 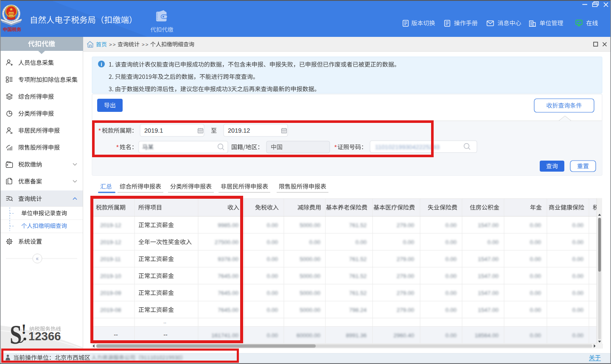 I want to click on svg-text: S, so click(x=16, y=335).